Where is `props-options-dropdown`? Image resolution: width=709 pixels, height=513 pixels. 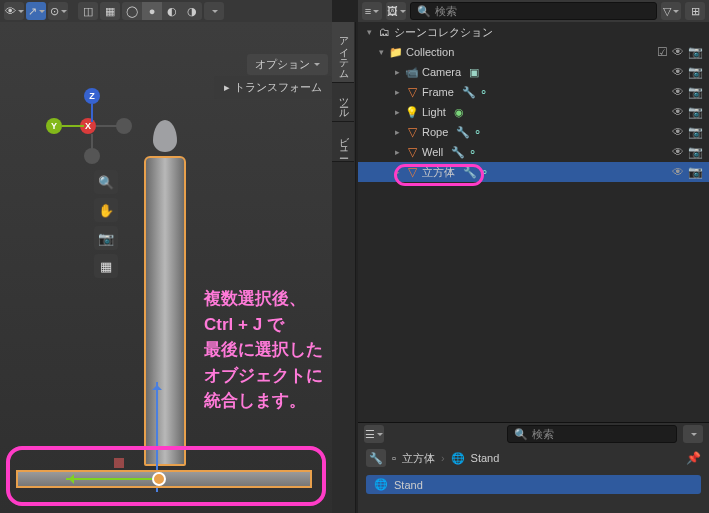
props-options-dropdown is located at coordinates (693, 434).